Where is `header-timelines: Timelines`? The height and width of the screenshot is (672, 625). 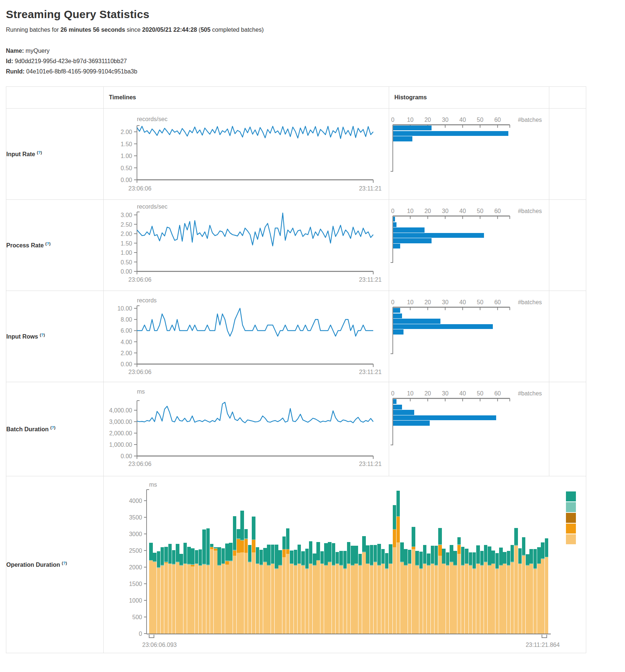
header-timelines: Timelines is located at coordinates (247, 97).